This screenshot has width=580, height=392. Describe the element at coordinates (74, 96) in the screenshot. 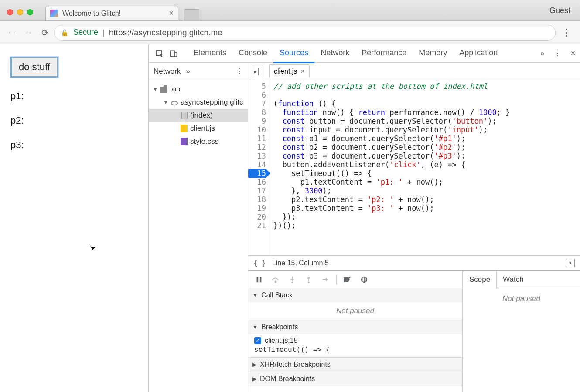

I see `p1-label: p1:` at that location.